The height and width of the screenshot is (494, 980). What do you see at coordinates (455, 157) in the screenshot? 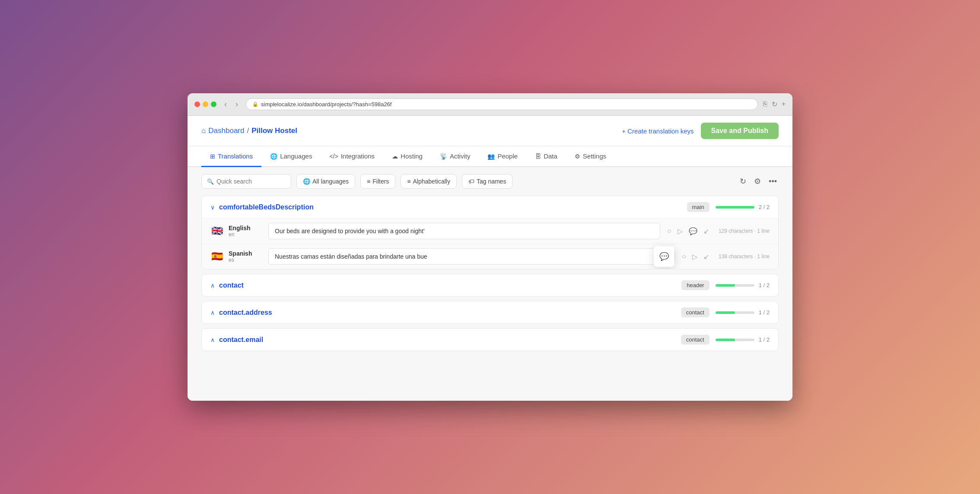
I see `tab-activity: 📡 Activity` at bounding box center [455, 157].